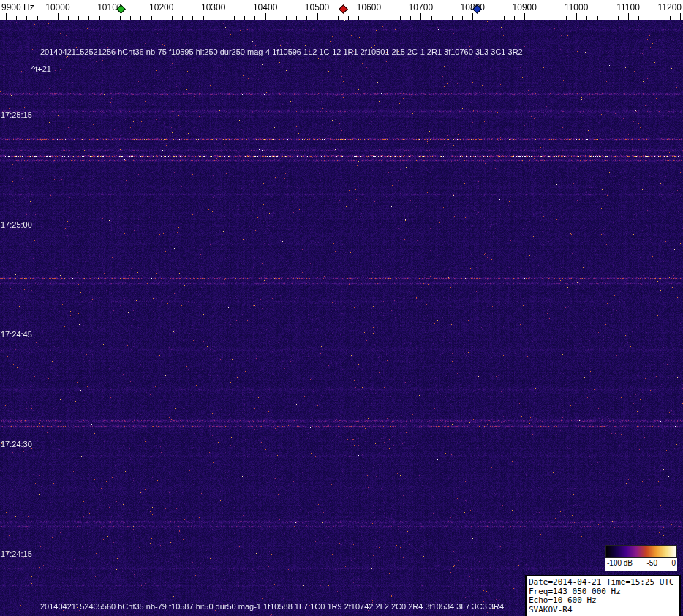 The width and height of the screenshot is (683, 616). What do you see at coordinates (603, 596) in the screenshot?
I see `station-info-box: Date=2014-04-21 Time=15:25 UTCFreq=143 0…` at bounding box center [603, 596].